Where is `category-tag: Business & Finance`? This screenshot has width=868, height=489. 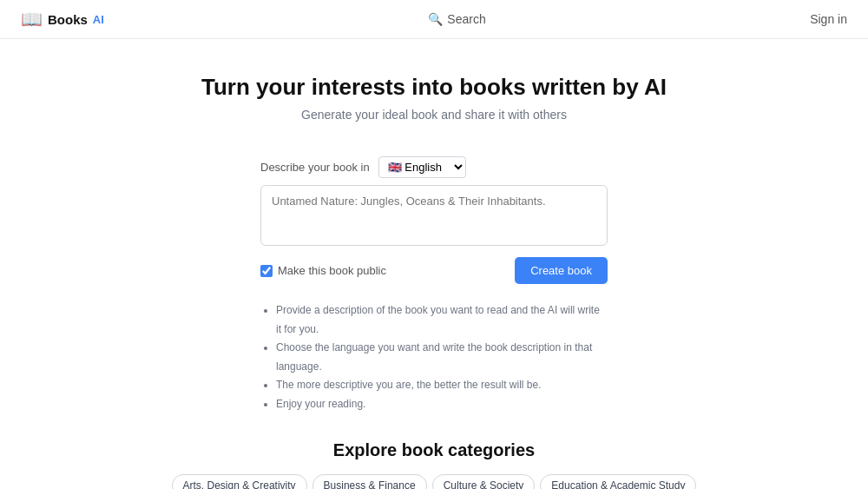 category-tag: Business & Finance is located at coordinates (370, 481).